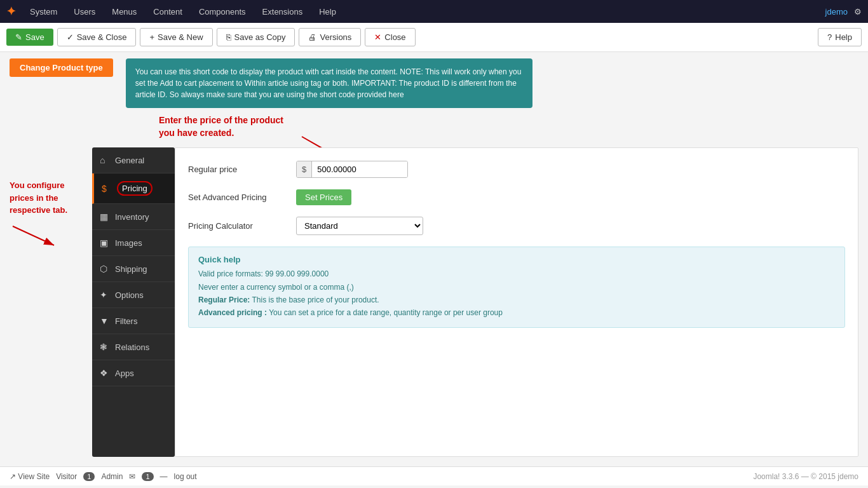 This screenshot has height=488, width=868. What do you see at coordinates (175, 11) in the screenshot?
I see `nav-left: ✦ System Users Menus Content Components …` at bounding box center [175, 11].